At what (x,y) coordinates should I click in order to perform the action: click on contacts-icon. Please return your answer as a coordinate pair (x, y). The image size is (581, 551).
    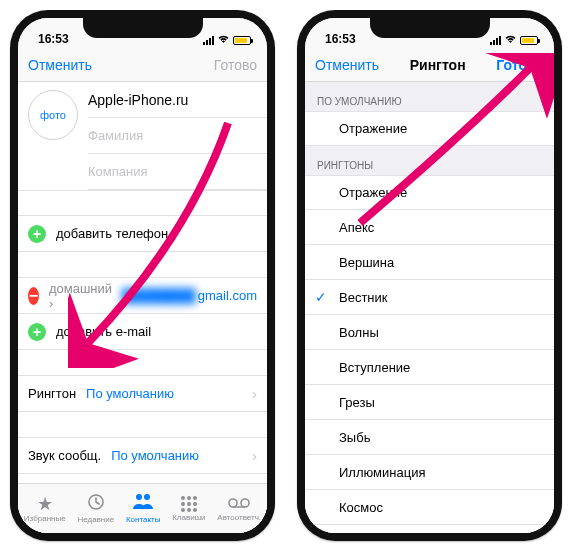
    Looking at the image, I should click on (143, 504).